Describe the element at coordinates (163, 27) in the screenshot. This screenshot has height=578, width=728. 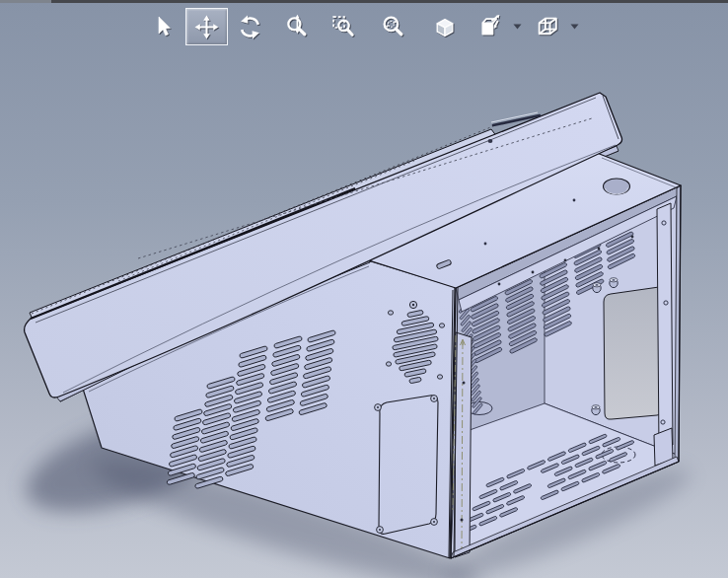
I see `select-button` at that location.